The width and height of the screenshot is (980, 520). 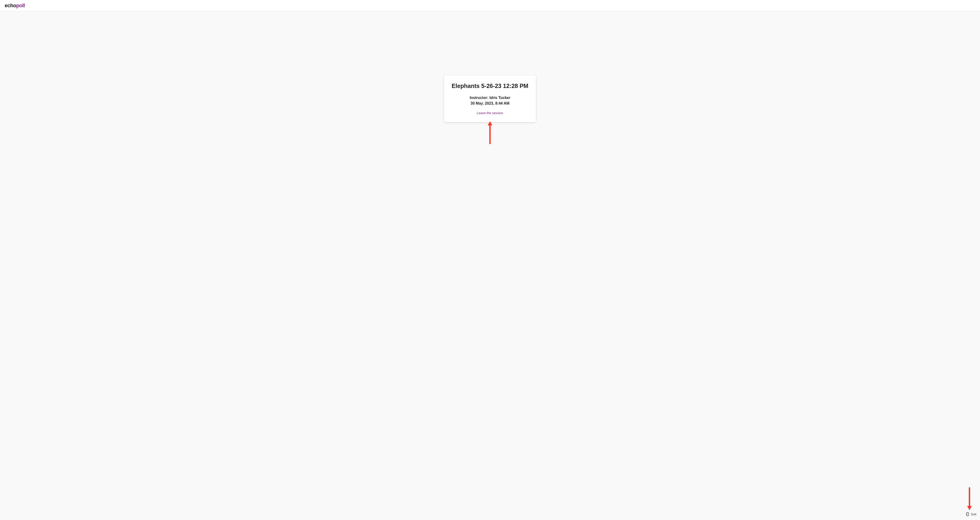 I want to click on logo-text-echo: echo, so click(x=10, y=5).